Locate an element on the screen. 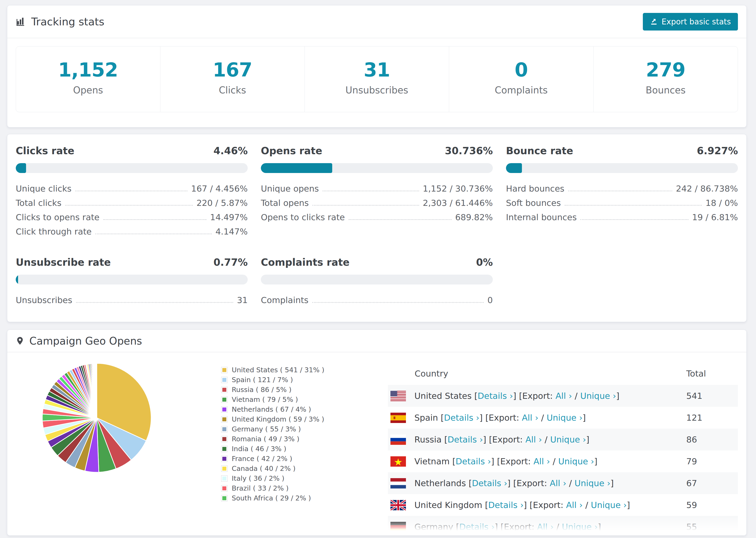 The height and width of the screenshot is (538, 756). rate-row-value: 689.82% is located at coordinates (474, 217).